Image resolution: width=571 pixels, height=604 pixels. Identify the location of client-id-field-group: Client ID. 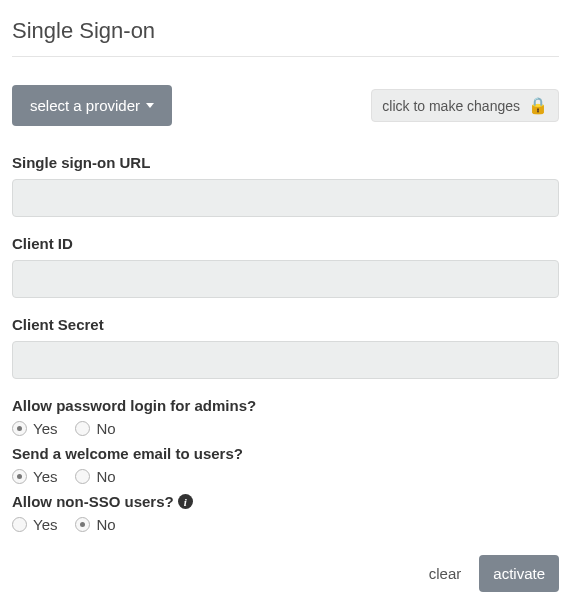
(286, 266).